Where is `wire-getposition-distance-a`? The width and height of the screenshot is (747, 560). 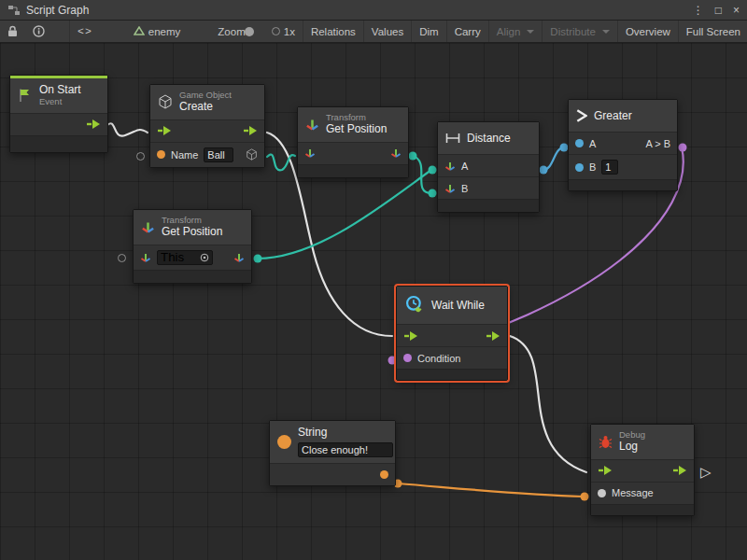
wire-getposition-distance-a is located at coordinates (345, 215).